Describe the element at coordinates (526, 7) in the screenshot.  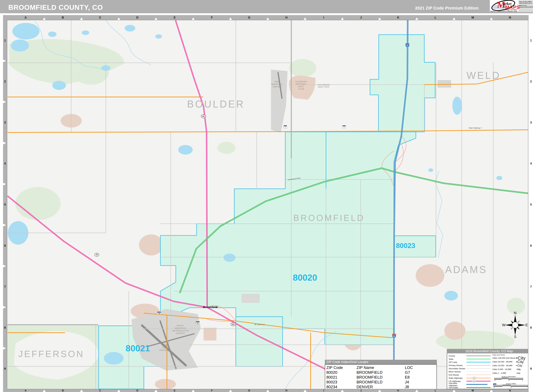
I see `contact-email-2: mapsales@MarketMAPS.com` at that location.